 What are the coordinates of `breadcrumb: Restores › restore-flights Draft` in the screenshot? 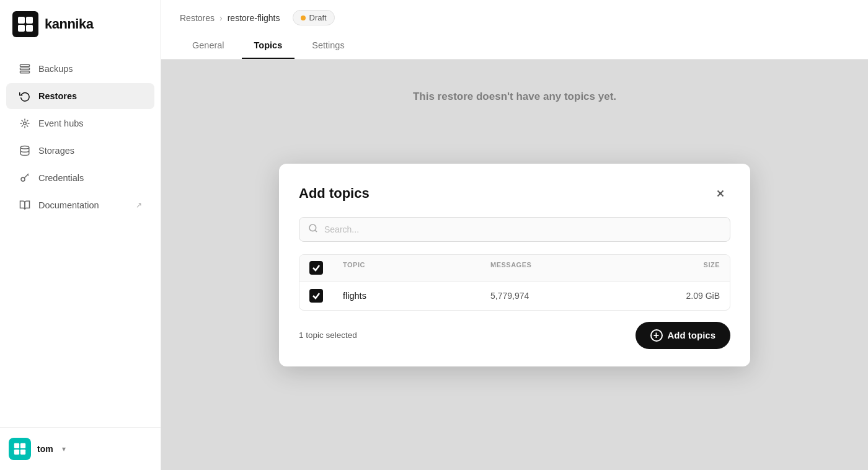 It's located at (515, 16).